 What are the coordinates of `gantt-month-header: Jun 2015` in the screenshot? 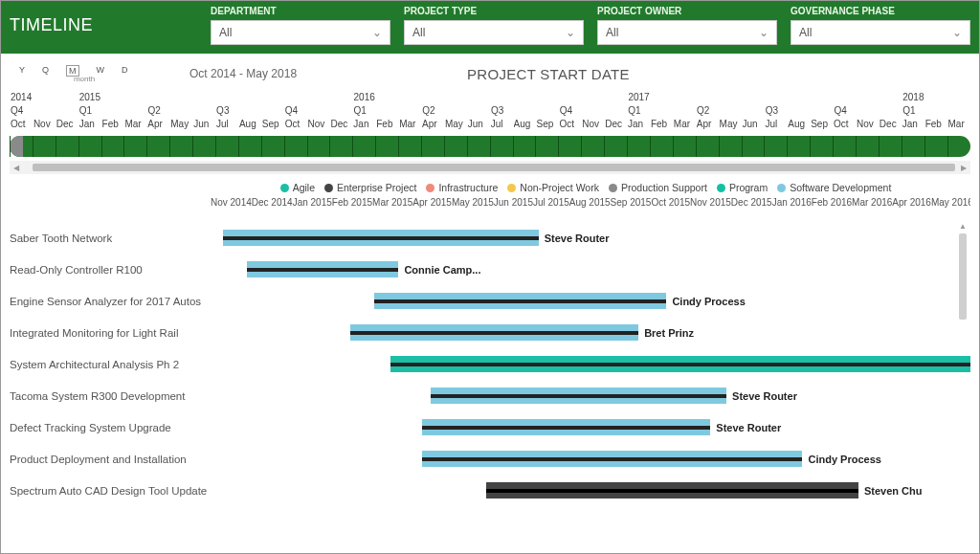 It's located at (513, 210).